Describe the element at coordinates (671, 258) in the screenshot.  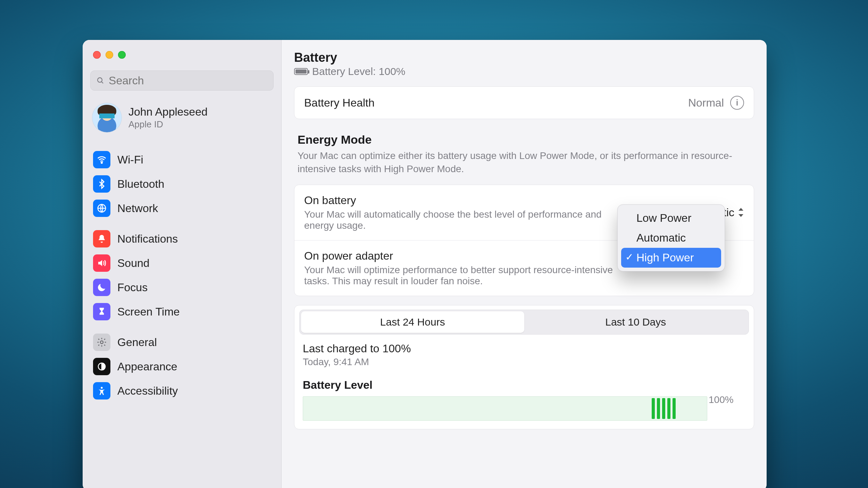
I see `menu-item-high-power: High Power` at that location.